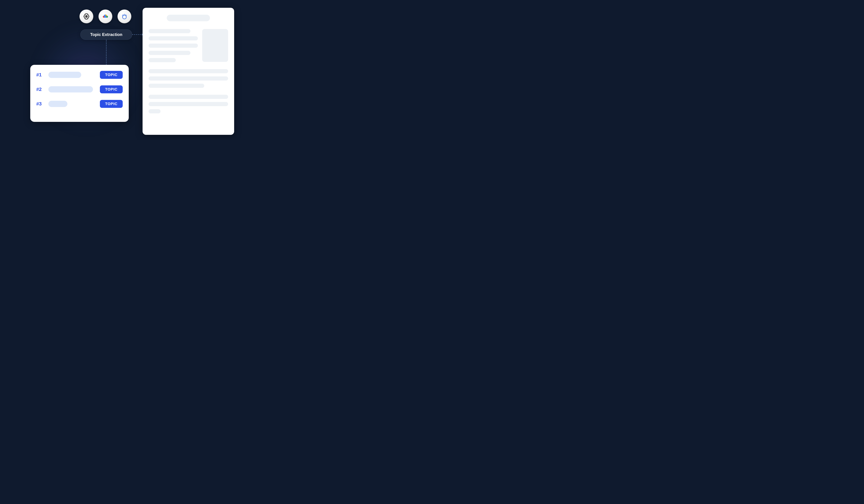 The height and width of the screenshot is (504, 864). I want to click on openai-icon, so click(86, 16).